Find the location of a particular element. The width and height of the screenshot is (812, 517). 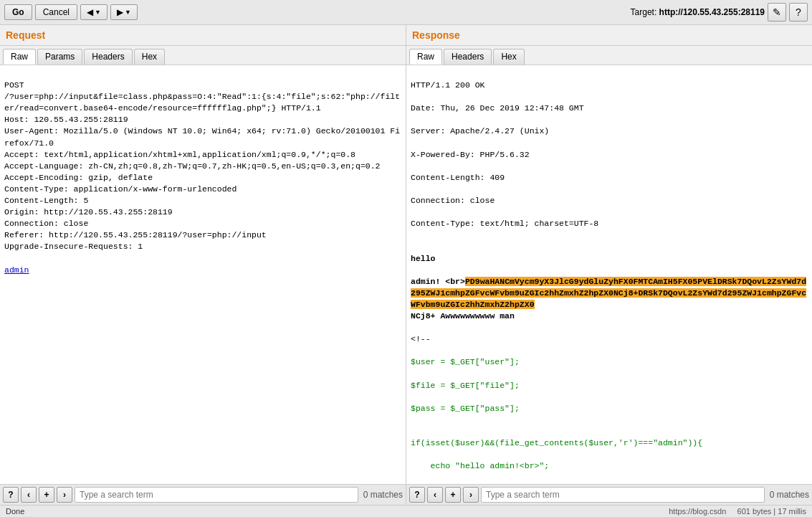

response-status: HTTP/1.1 200 OK is located at coordinates (609, 85).